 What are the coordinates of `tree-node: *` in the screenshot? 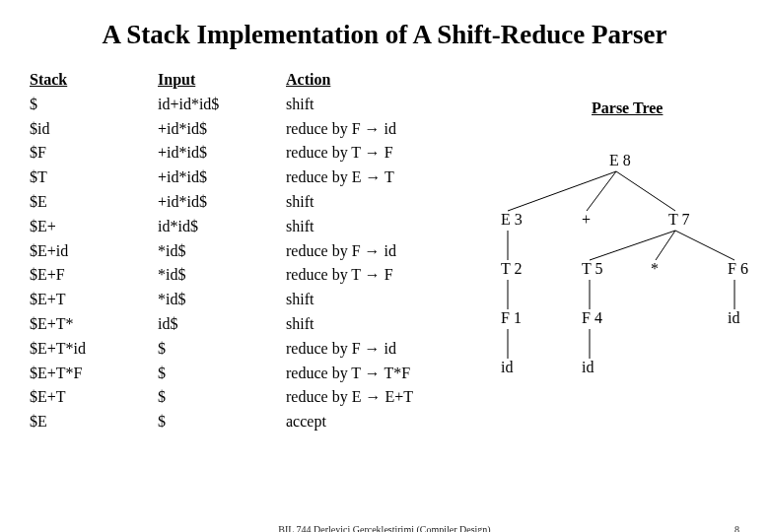 It's located at (655, 269).